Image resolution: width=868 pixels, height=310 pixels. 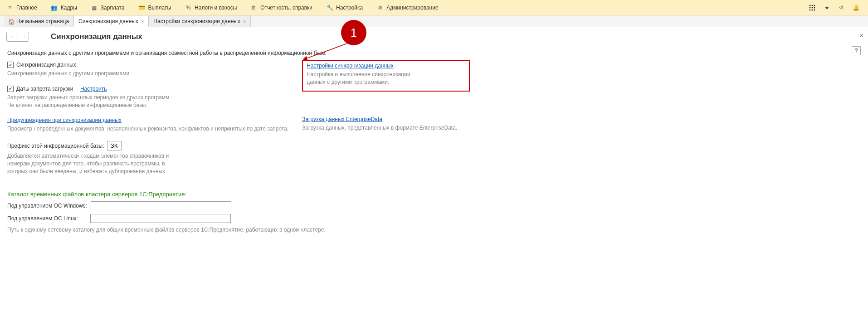 What do you see at coordinates (434, 212) in the screenshot?
I see `cluster-section: Каталог временных файлов кластера сервер…` at bounding box center [434, 212].